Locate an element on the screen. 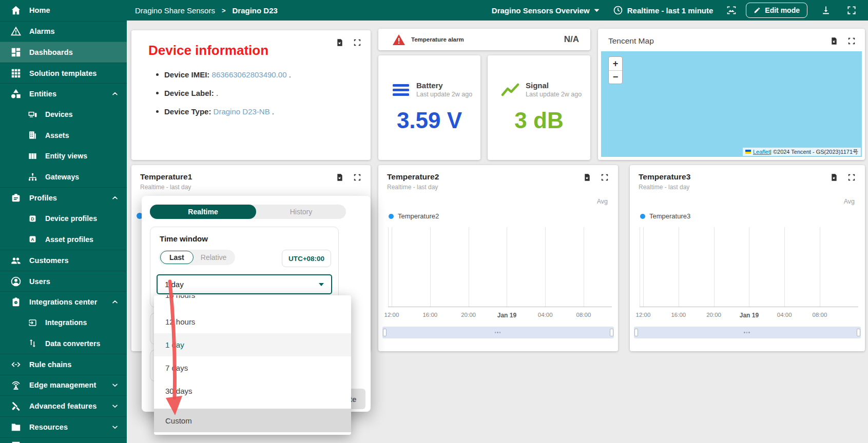 The height and width of the screenshot is (443, 868). temp3-range-selector is located at coordinates (747, 332).